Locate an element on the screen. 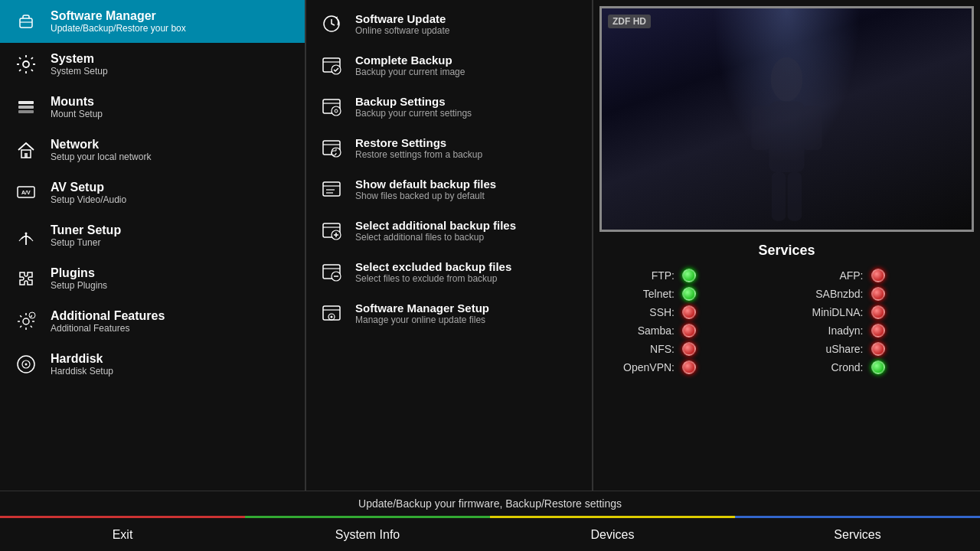 Image resolution: width=980 pixels, height=551 pixels. menu-text-software-update: Software Update Online software update is located at coordinates (403, 24).